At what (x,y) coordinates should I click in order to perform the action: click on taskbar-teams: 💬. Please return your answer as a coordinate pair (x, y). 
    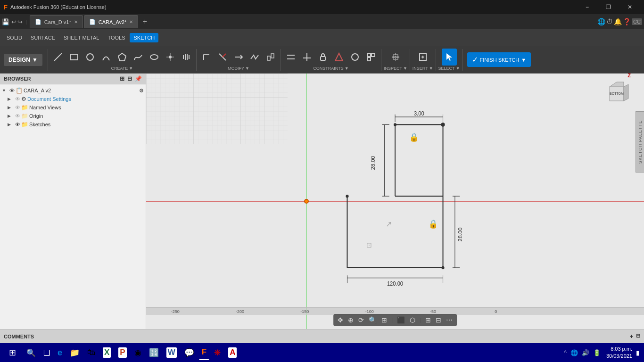
    Looking at the image, I should click on (190, 353).